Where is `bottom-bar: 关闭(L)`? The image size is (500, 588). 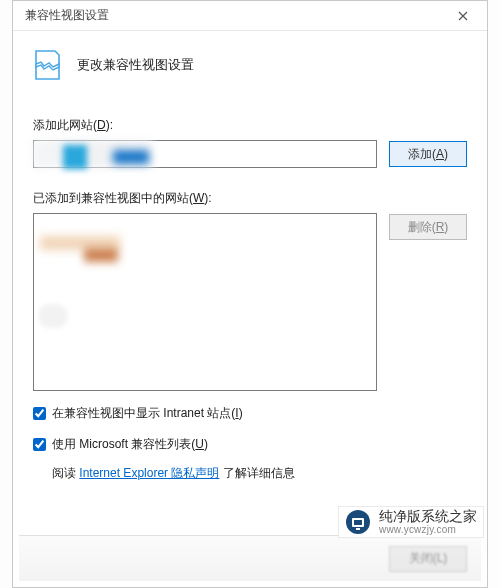
bottom-bar: 关闭(L) is located at coordinates (250, 558).